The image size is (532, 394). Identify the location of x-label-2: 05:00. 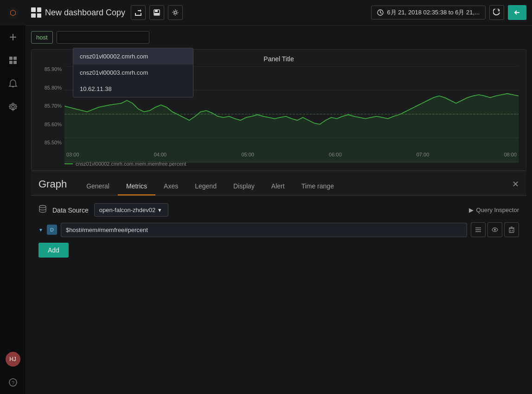
(248, 155).